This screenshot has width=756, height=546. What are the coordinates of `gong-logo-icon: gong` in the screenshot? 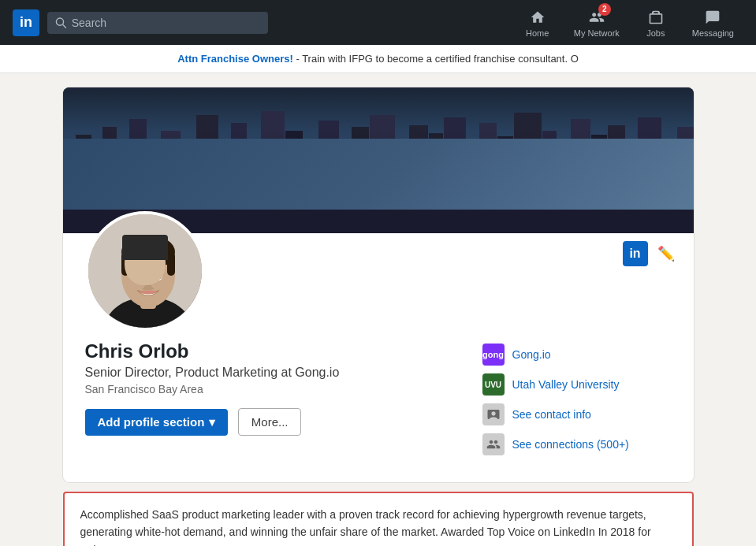 It's located at (493, 355).